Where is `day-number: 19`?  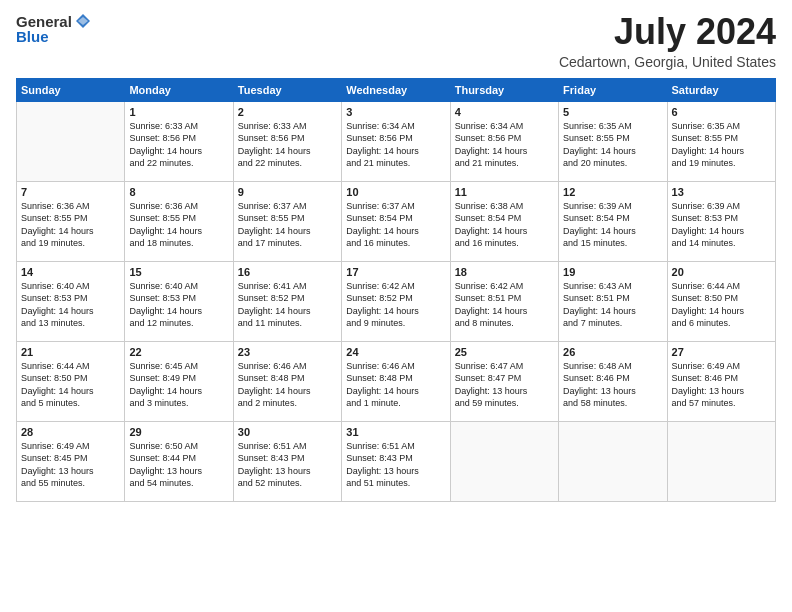
day-number: 19 is located at coordinates (612, 272).